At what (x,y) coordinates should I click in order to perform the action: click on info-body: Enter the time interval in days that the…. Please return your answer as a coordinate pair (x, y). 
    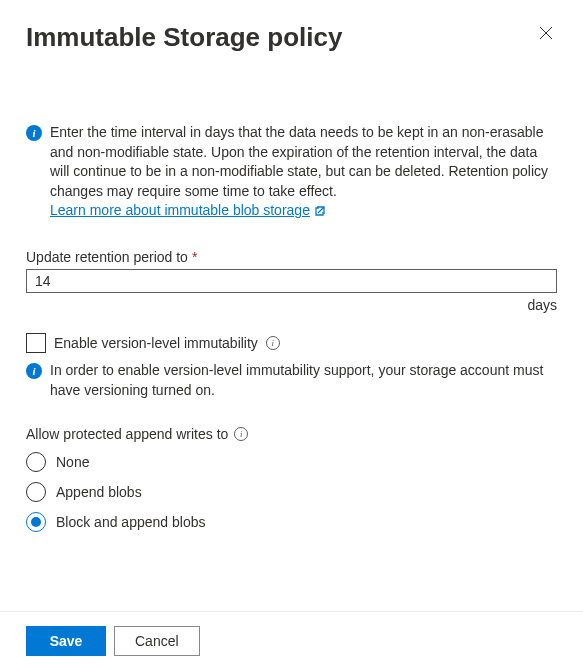
    Looking at the image, I should click on (299, 162).